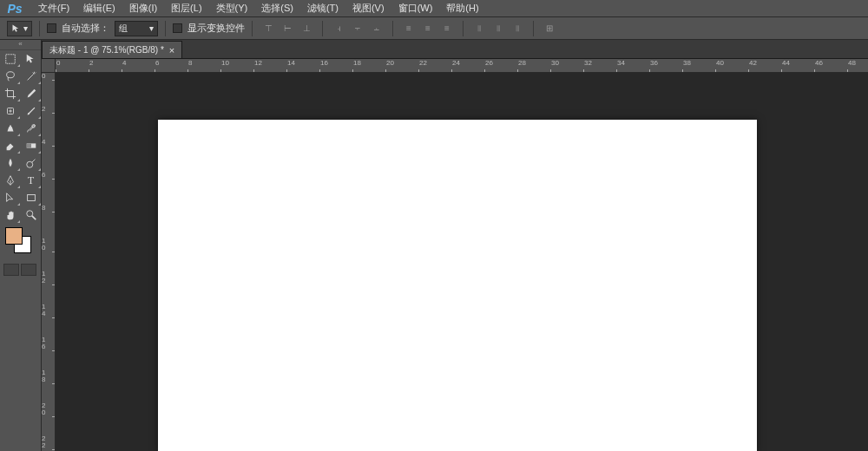 The width and height of the screenshot is (868, 451). What do you see at coordinates (31, 180) in the screenshot?
I see `svg-text: T` at bounding box center [31, 180].